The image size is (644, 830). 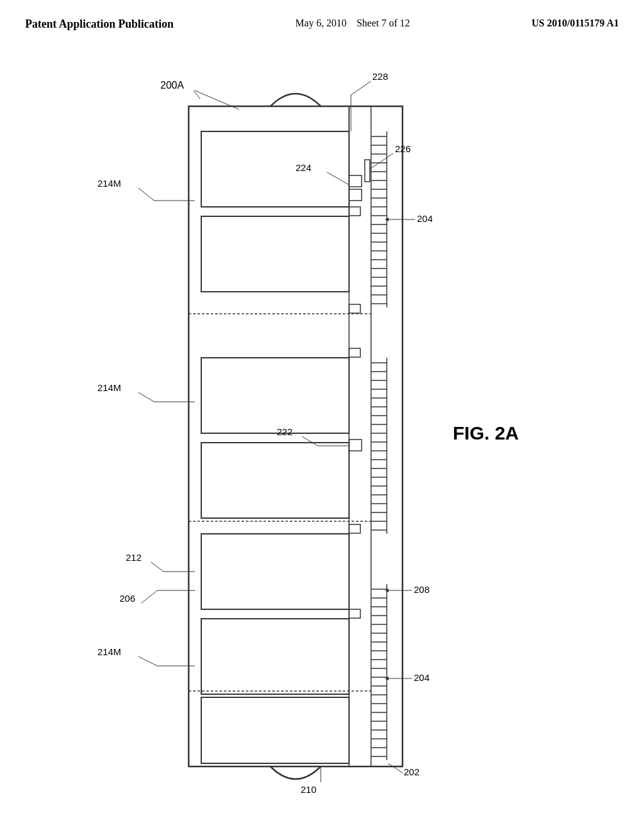 What do you see at coordinates (303, 167) in the screenshot?
I see `label-224: 224` at bounding box center [303, 167].